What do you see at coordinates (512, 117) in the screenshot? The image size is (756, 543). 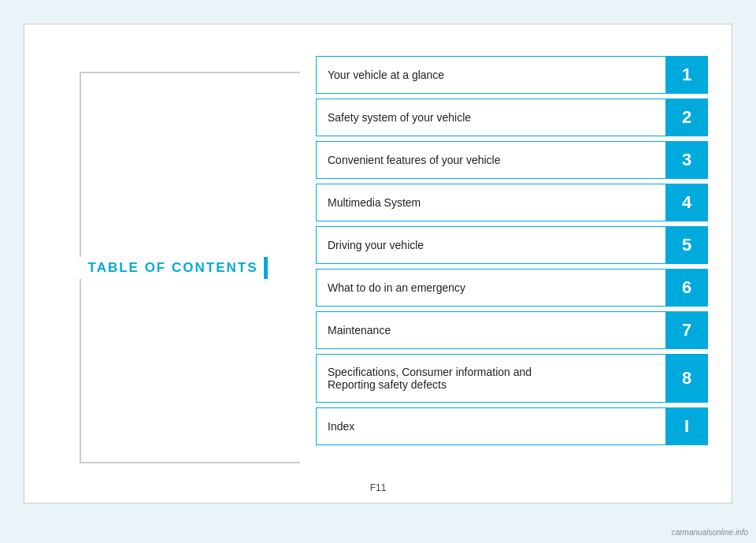 I see `toc-item-2: Safety system of your vehicle 2` at bounding box center [512, 117].